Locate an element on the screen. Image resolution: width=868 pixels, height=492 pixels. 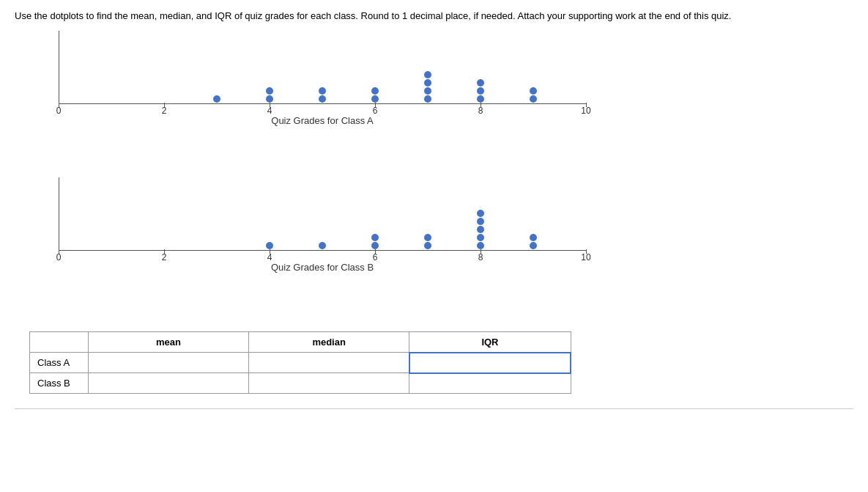
table-section: mean median IQR Class A Class B is located at coordinates (441, 363).